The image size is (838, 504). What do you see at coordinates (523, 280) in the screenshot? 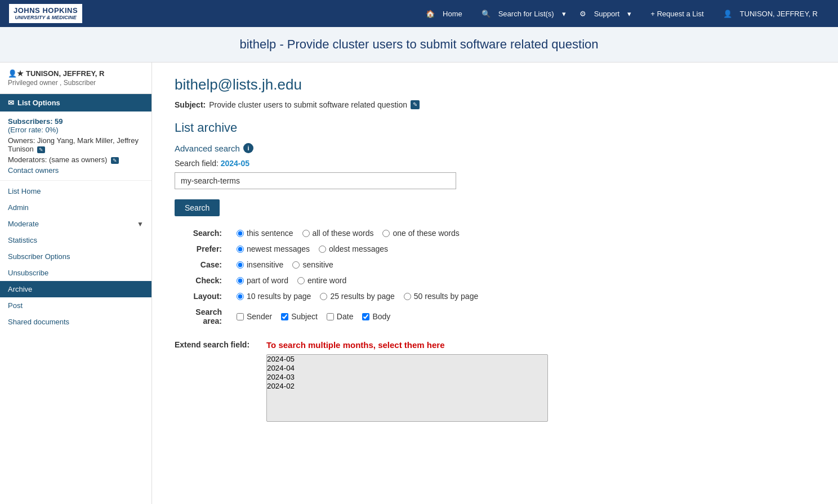
I see `check-radio-group: part of word entire word` at bounding box center [523, 280].